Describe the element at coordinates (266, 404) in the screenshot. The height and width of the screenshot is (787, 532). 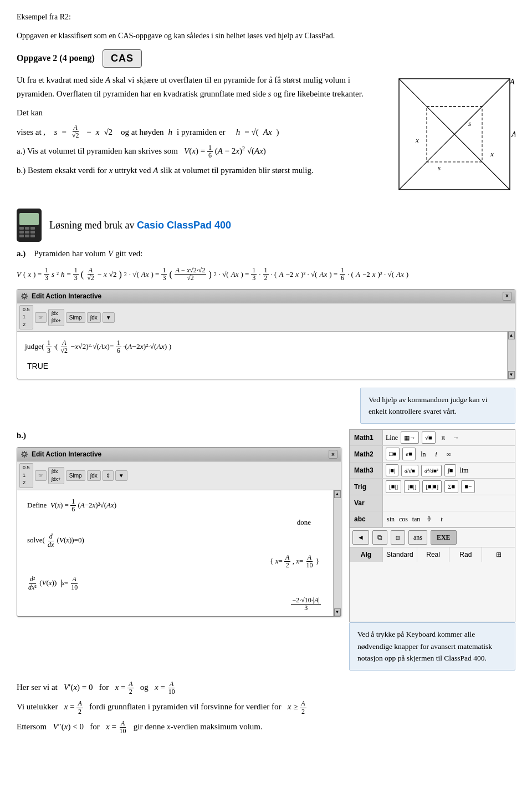
I see `note-a-wrapper: Ved hjelp av kommandoen judge kan vi enk…` at that location.